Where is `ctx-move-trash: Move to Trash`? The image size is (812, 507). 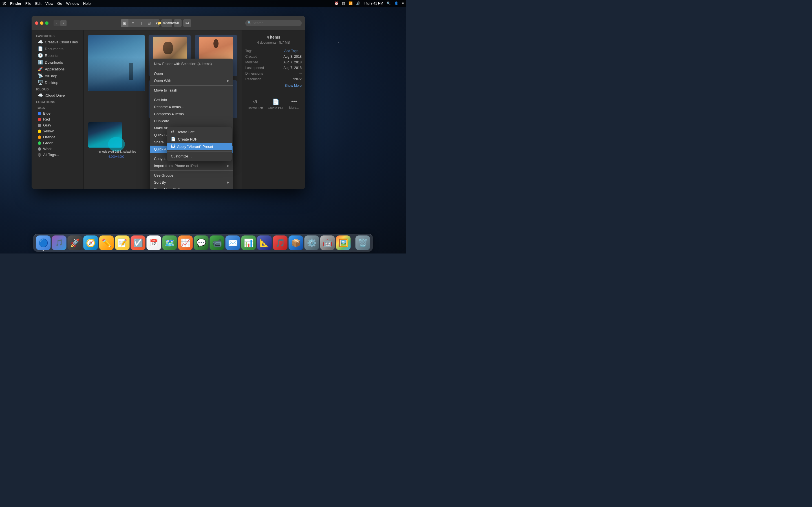
ctx-move-trash: Move to Trash is located at coordinates (192, 91).